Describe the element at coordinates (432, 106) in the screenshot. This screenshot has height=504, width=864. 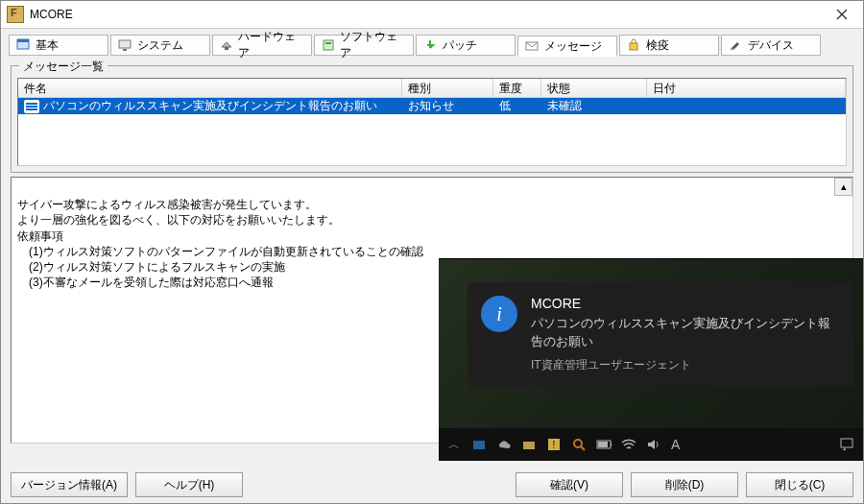
I see `table-row: パソコンのウィルススキャン実施及びインシデント報告のお願い お知らせ 低 未確認` at that location.